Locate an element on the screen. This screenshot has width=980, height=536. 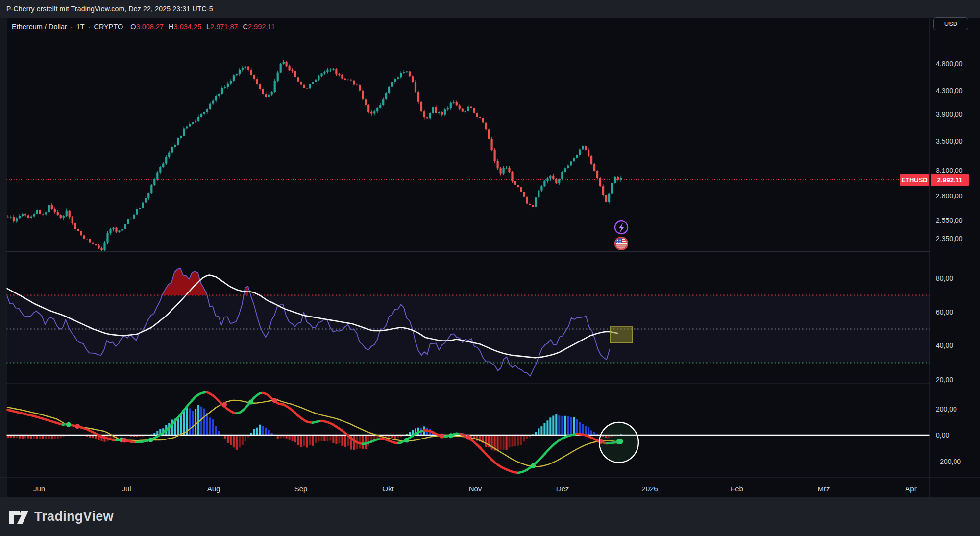
attribution-text: P-Cherry erstellt mit TradingView.com, D… is located at coordinates (107, 9).